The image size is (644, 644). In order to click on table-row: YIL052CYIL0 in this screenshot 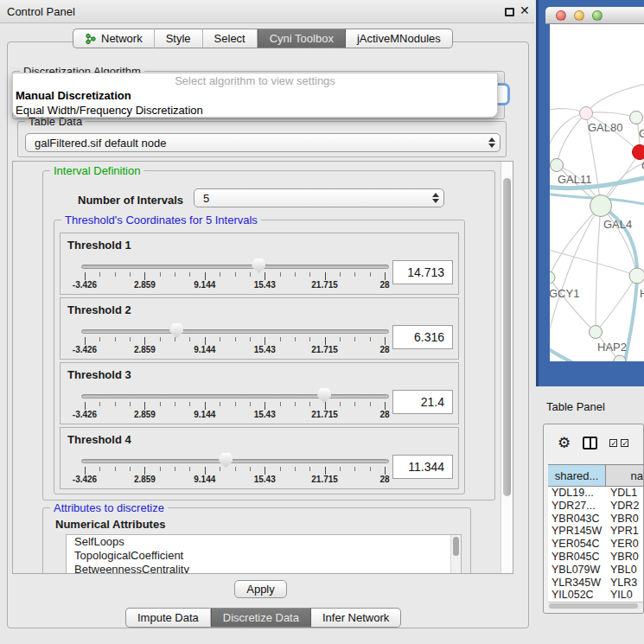, I will do `click(596, 595)`.